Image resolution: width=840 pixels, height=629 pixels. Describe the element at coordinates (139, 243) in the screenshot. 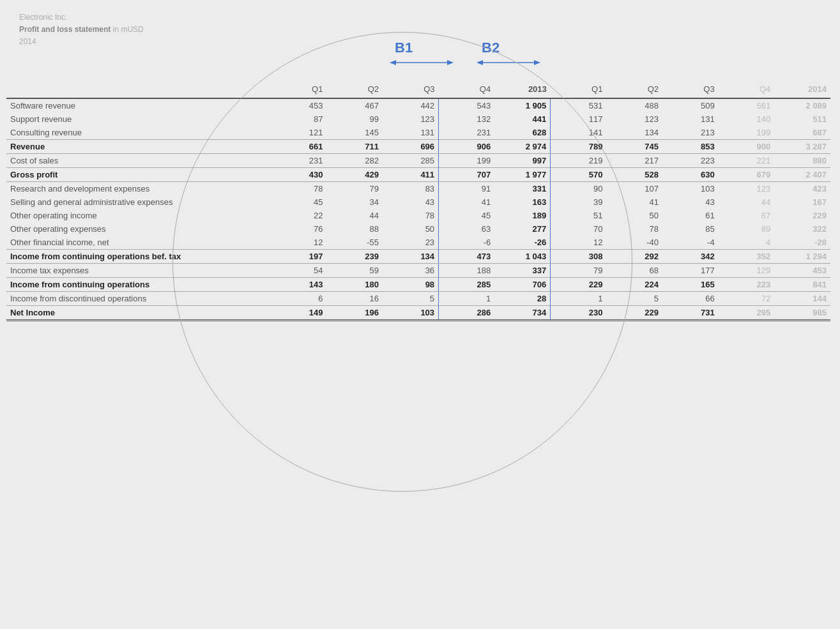

I see `row-label: Other financial income, net` at that location.